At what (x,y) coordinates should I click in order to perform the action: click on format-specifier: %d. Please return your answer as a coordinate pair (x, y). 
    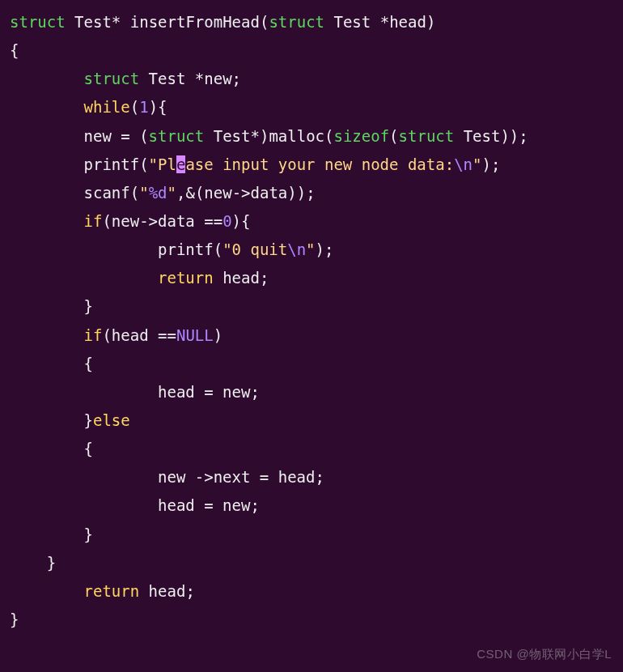
    Looking at the image, I should click on (159, 193).